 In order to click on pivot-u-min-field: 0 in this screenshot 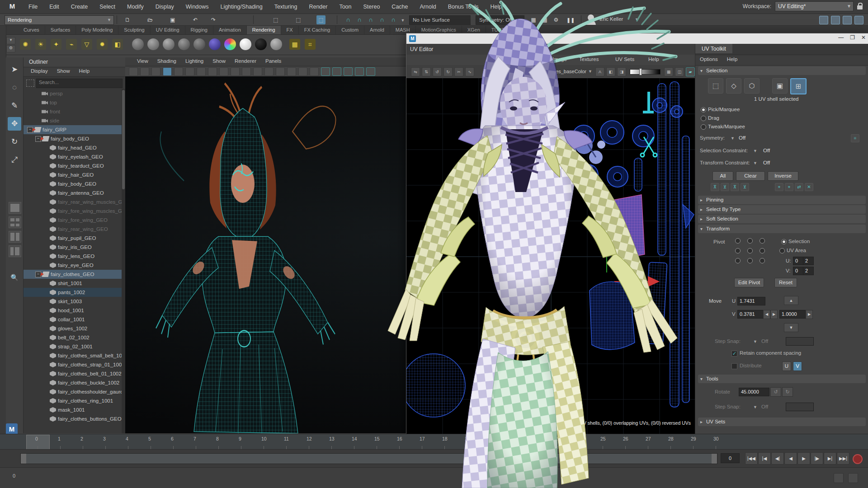, I will do `click(798, 261)`.